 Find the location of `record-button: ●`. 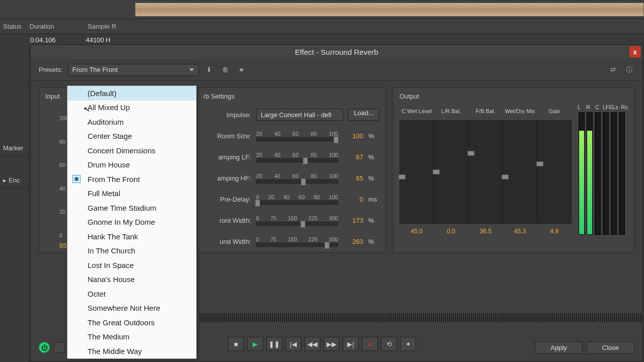

record-button: ● is located at coordinates (370, 344).